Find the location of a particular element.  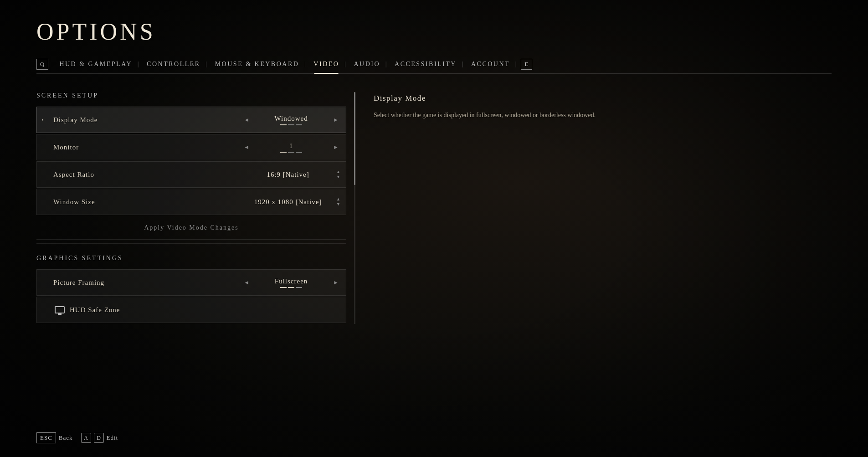

aspect-ratio-label: Aspect Ratio is located at coordinates (145, 175).